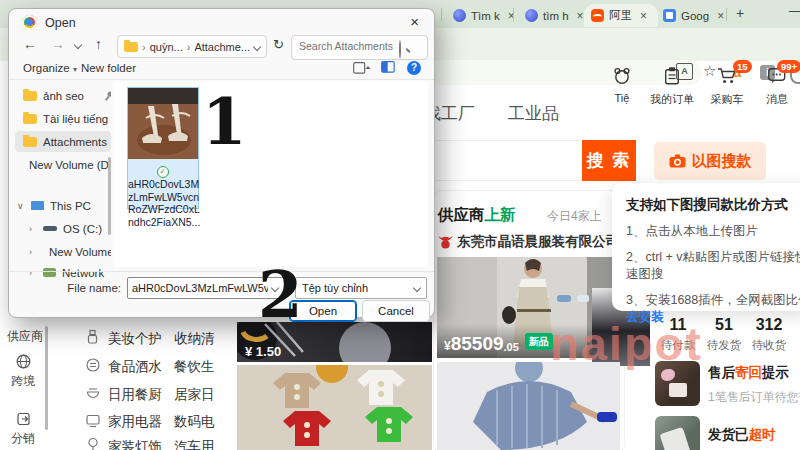  What do you see at coordinates (694, 16) in the screenshot?
I see `tab-4: Goog ×` at bounding box center [694, 16].